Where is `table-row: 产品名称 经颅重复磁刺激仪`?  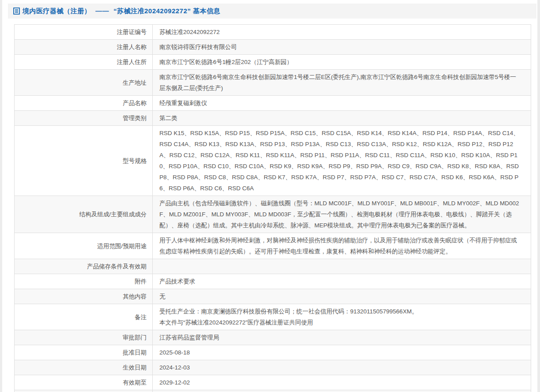 table-row: 产品名称 经颅重复磁刺激仪 is located at coordinates (273, 103).